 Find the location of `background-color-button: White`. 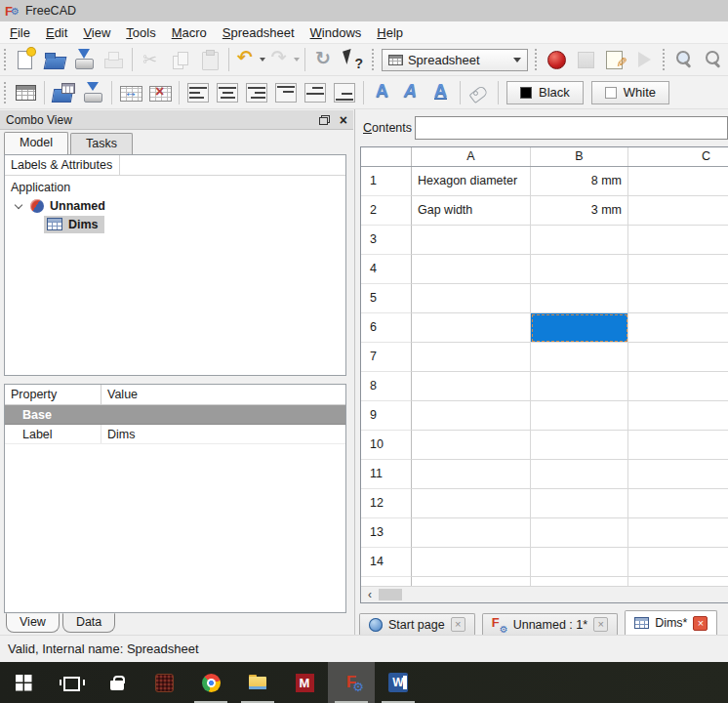

background-color-button: White is located at coordinates (630, 93).